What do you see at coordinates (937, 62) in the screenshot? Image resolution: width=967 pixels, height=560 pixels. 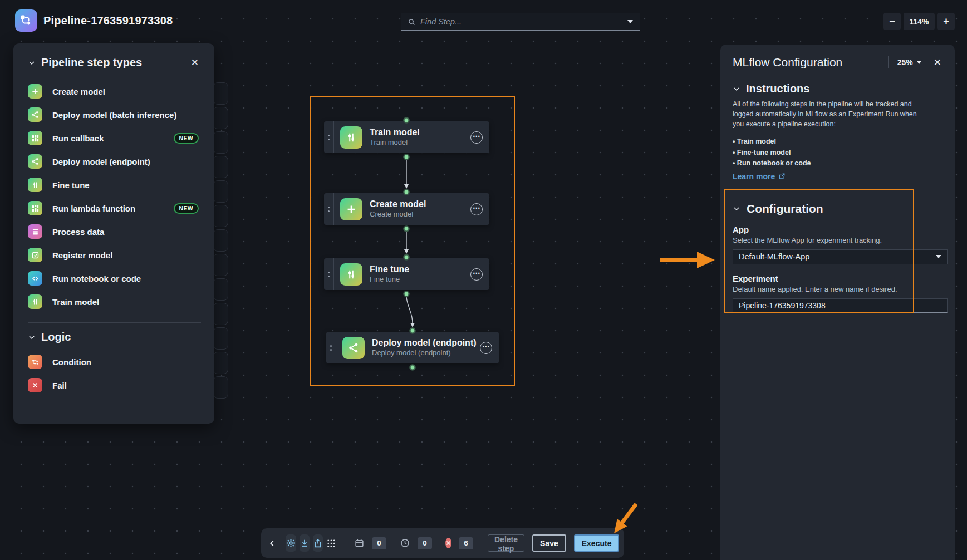 I see `panel-close-button: ✕` at bounding box center [937, 62].